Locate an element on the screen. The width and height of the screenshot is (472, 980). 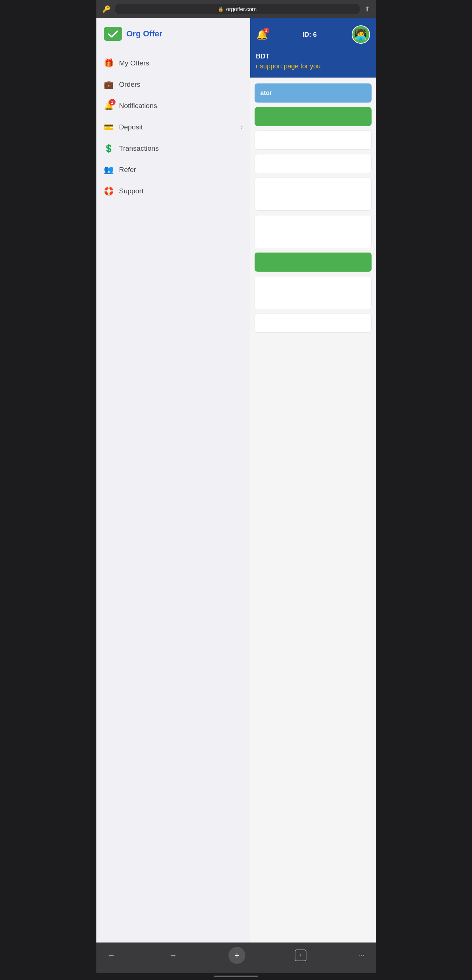
nav-icon-refer: 👥 is located at coordinates (109, 170).